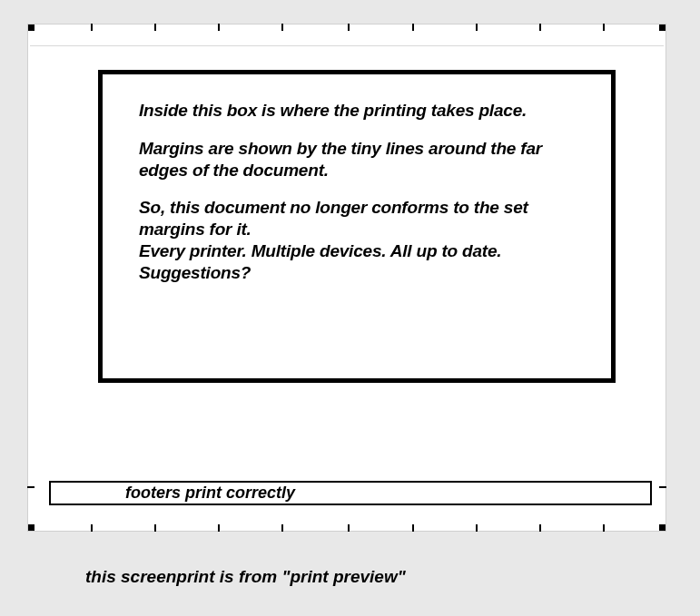  What do you see at coordinates (361, 111) in the screenshot?
I see `content-paragraph-1: Inside this box is where the printing ta…` at bounding box center [361, 111].